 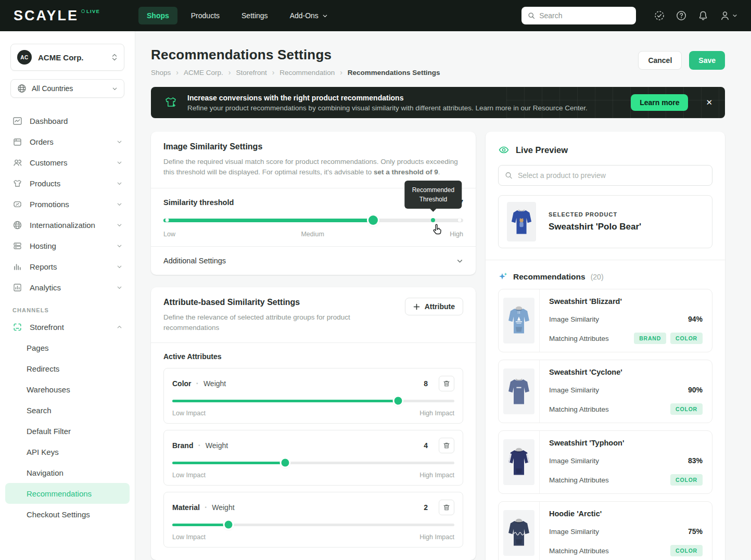 I want to click on sidebar-item-pages: Pages, so click(x=68, y=348).